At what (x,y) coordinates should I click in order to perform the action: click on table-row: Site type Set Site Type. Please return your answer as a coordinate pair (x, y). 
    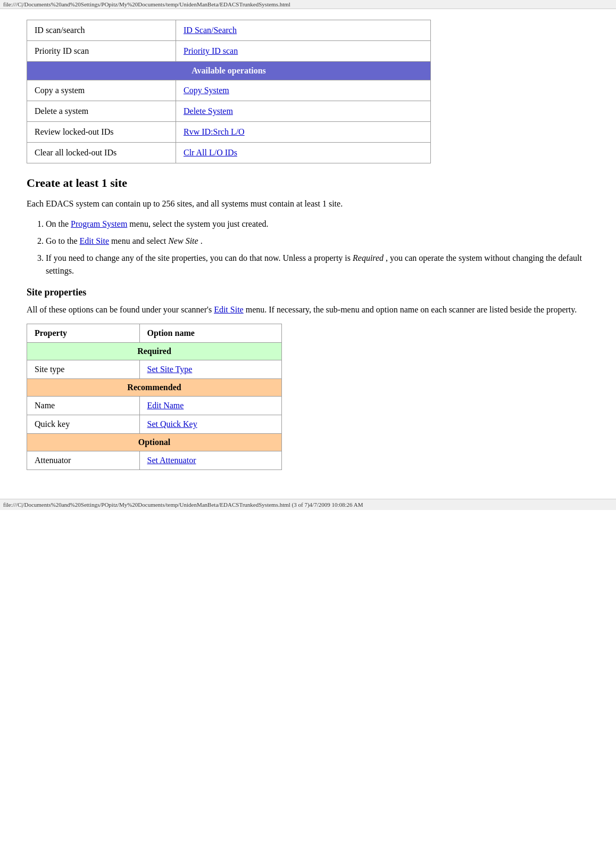
    Looking at the image, I should click on (154, 369).